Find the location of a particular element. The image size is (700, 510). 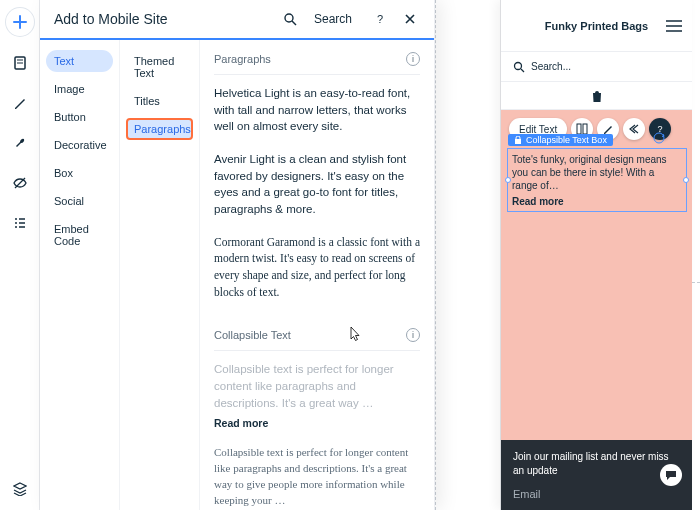

bag-icon is located at coordinates (597, 96).